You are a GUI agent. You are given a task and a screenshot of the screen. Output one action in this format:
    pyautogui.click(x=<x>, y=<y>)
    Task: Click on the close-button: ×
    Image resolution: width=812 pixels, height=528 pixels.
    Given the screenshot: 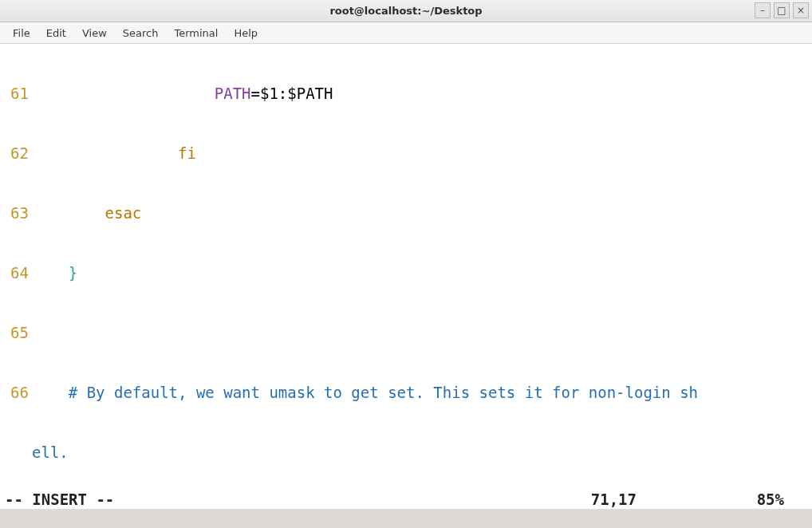 What is the action you would take?
    pyautogui.click(x=801, y=10)
    